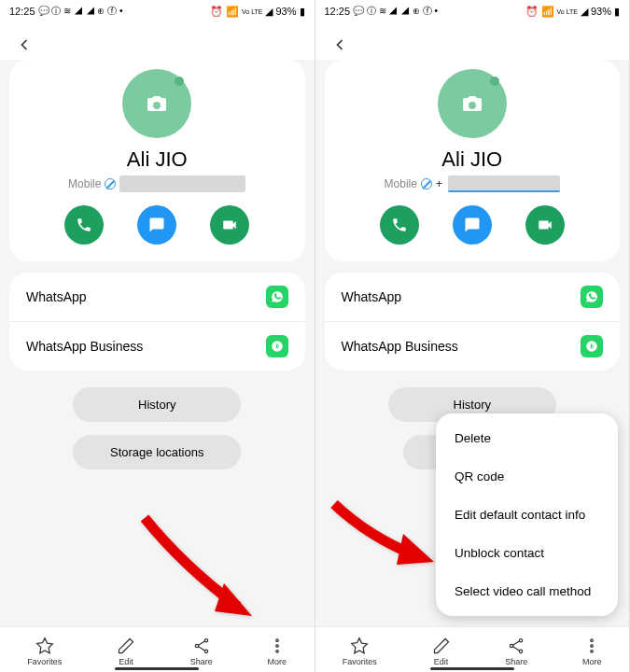  What do you see at coordinates (157, 650) in the screenshot?
I see `bottom-nav: Favorites Edit Share More` at bounding box center [157, 650].